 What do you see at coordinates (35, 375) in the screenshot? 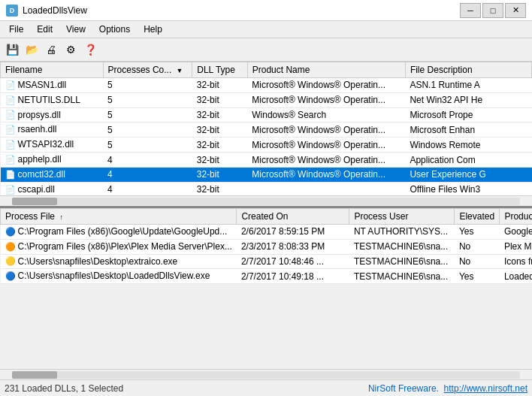
I see `bottom-scrollbar-thumb` at bounding box center [35, 375].